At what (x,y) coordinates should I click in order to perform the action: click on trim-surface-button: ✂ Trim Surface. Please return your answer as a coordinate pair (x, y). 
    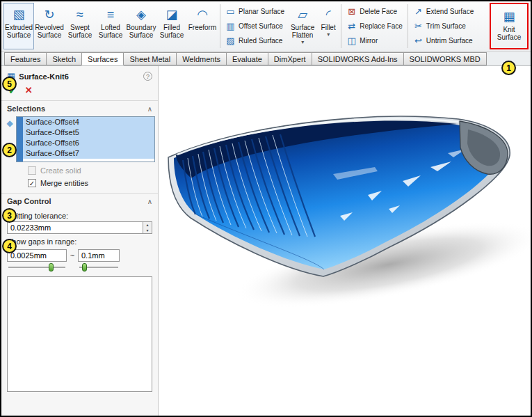
    Looking at the image, I should click on (444, 26).